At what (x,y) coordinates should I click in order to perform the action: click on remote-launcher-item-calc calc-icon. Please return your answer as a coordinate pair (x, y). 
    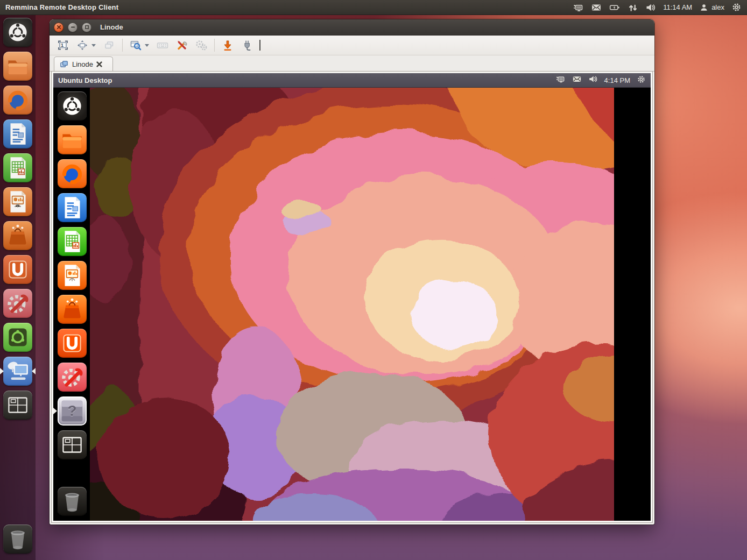
    Looking at the image, I should click on (72, 242).